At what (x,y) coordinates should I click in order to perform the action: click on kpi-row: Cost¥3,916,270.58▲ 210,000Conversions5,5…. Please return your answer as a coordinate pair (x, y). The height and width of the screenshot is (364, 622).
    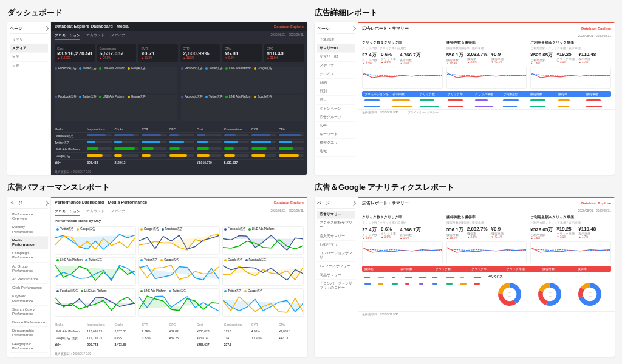
    Looking at the image, I should click on (179, 53).